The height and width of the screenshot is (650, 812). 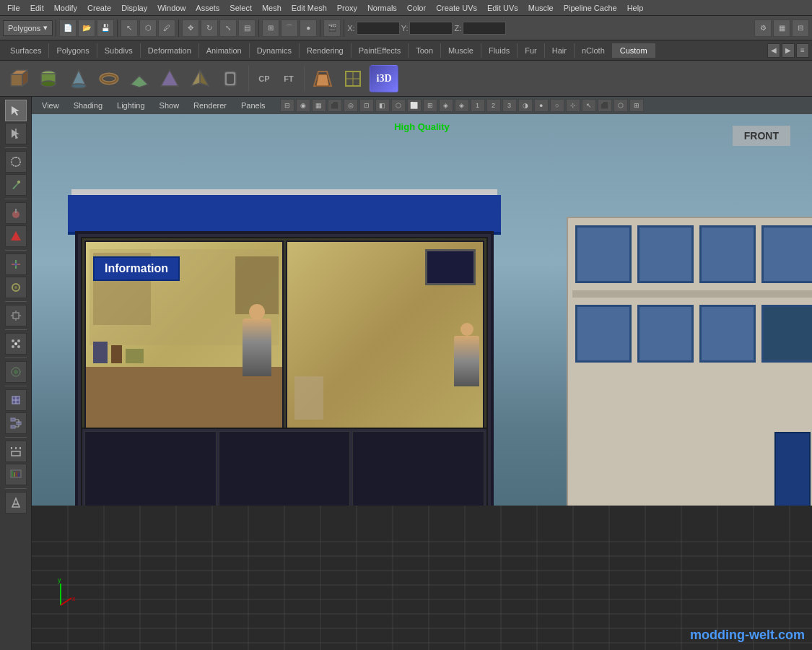 What do you see at coordinates (134, 8) in the screenshot?
I see `menu-display: Display` at bounding box center [134, 8].